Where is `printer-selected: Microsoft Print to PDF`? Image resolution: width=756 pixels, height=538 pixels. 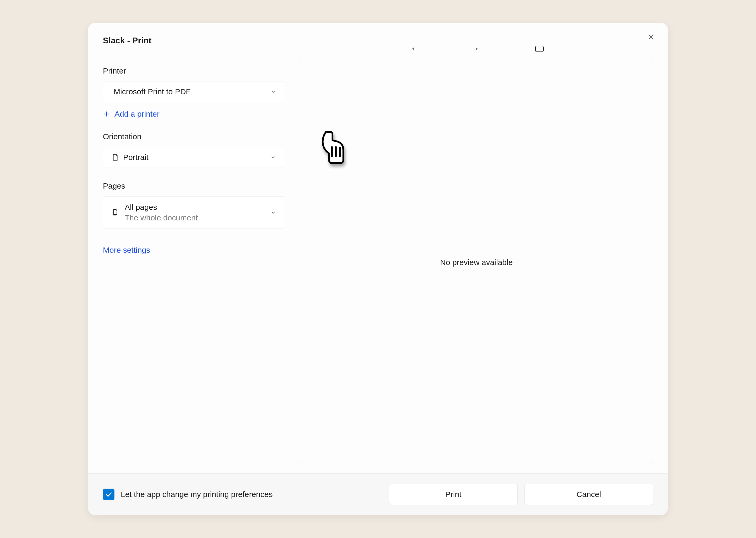
printer-selected: Microsoft Print to PDF is located at coordinates (190, 91).